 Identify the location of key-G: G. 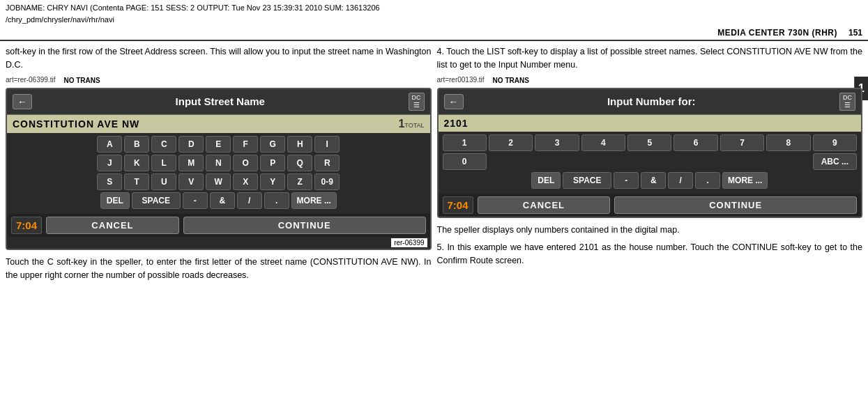
(273, 144).